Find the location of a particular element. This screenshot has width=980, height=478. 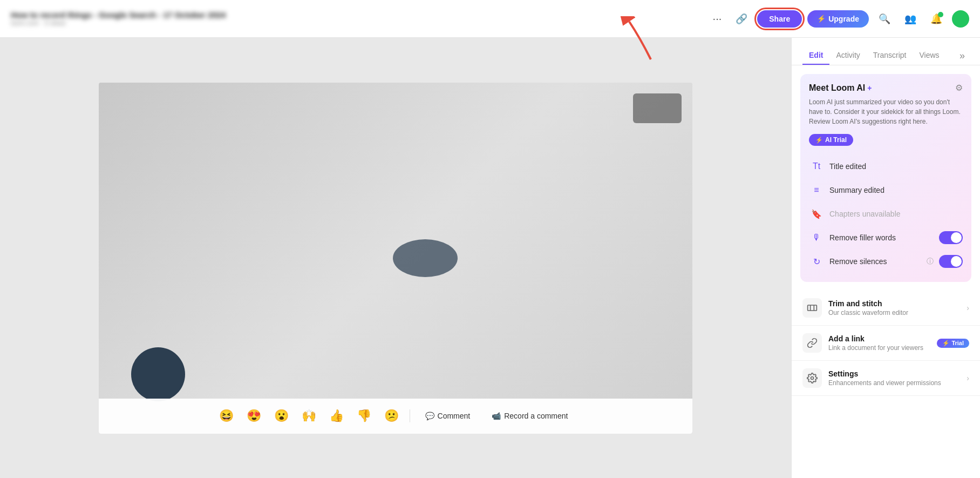

reaction-love: 😍 is located at coordinates (254, 416).